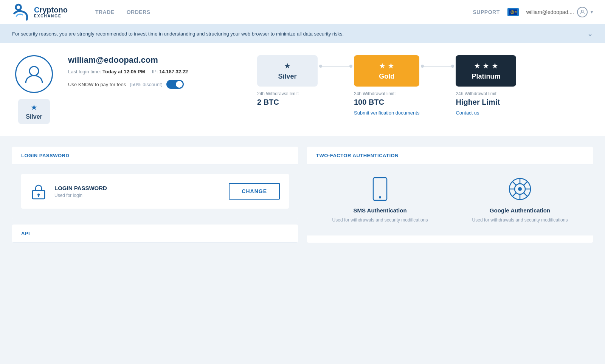 The image size is (605, 364). I want to click on silver-limit-value: 2 BTC, so click(287, 102).